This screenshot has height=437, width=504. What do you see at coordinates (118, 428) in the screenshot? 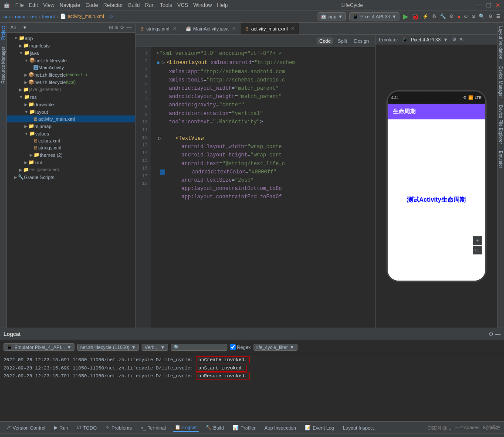
I see `bottom-tab-problems: ⚠ Problems` at bounding box center [118, 428].